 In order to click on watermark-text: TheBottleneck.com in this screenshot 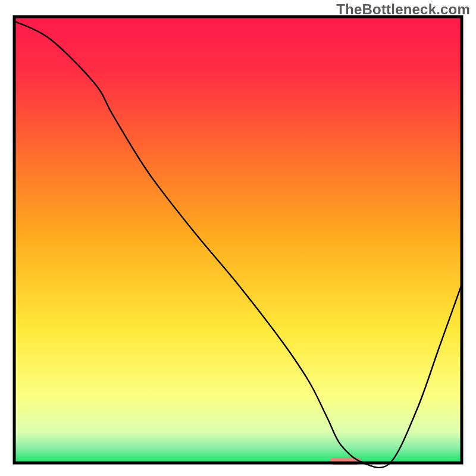, I will do `click(403, 10)`.